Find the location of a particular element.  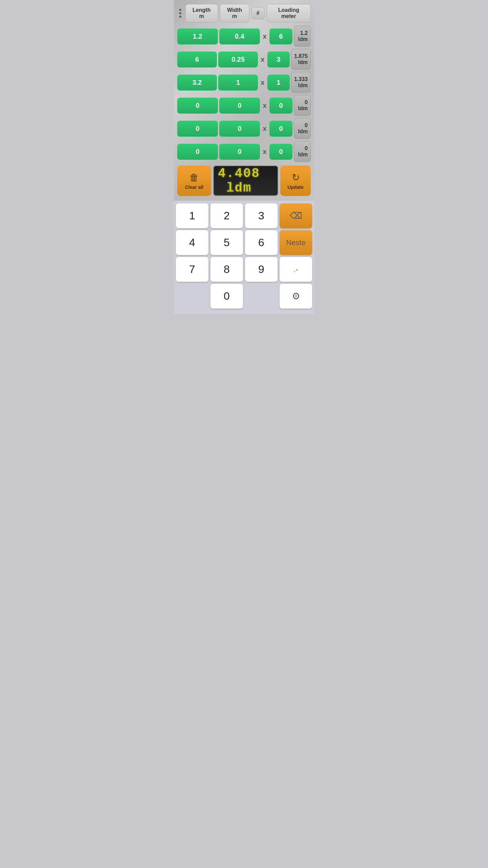

qty-input-4: 0 is located at coordinates (281, 129).